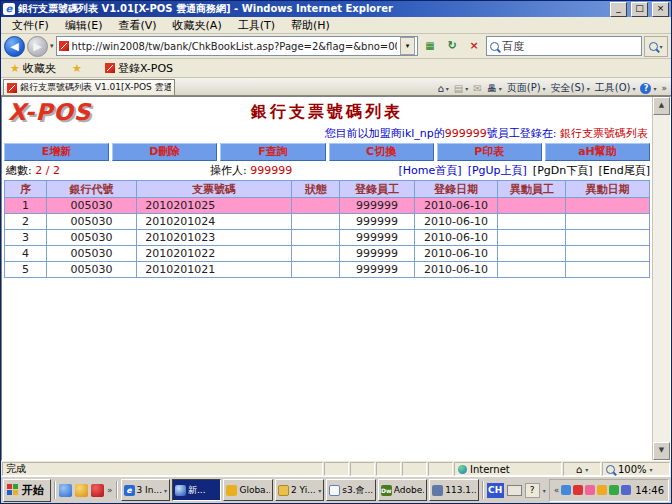 This screenshot has width=672, height=504. I want to click on command-overflow-chevron: », so click(664, 88).